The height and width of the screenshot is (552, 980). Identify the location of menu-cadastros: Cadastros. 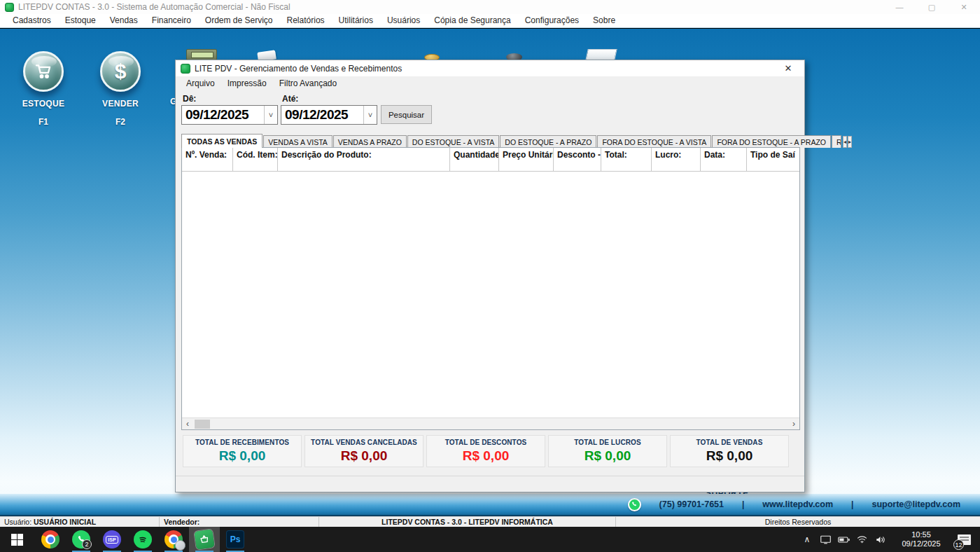
(32, 21).